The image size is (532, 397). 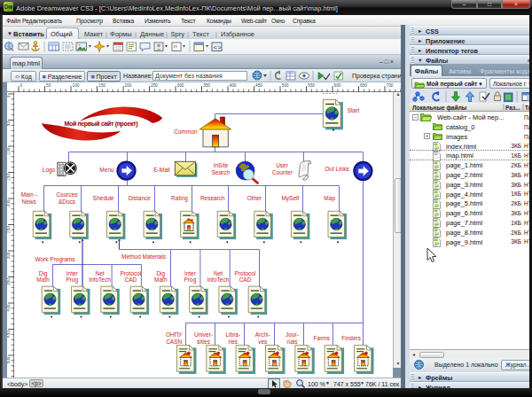 What do you see at coordinates (364, 85) in the screenshot?
I see `svg-text: 650` at bounding box center [364, 85].